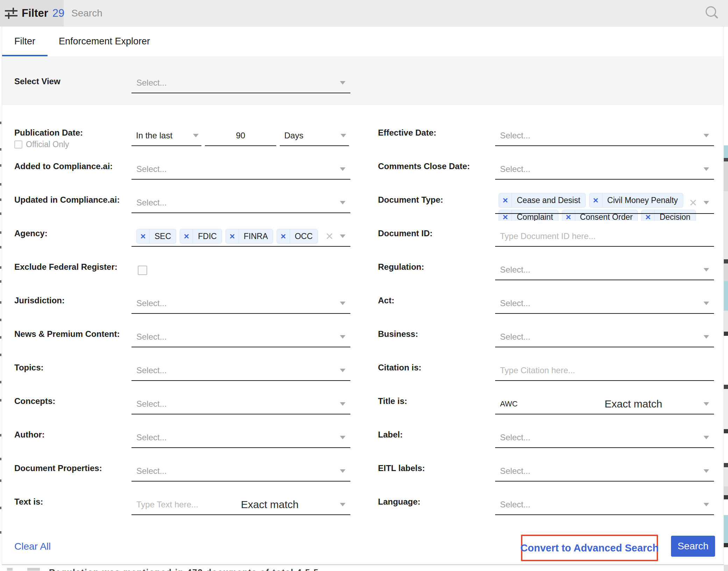  I want to click on text-is-match-mode: Exact match, so click(270, 505).